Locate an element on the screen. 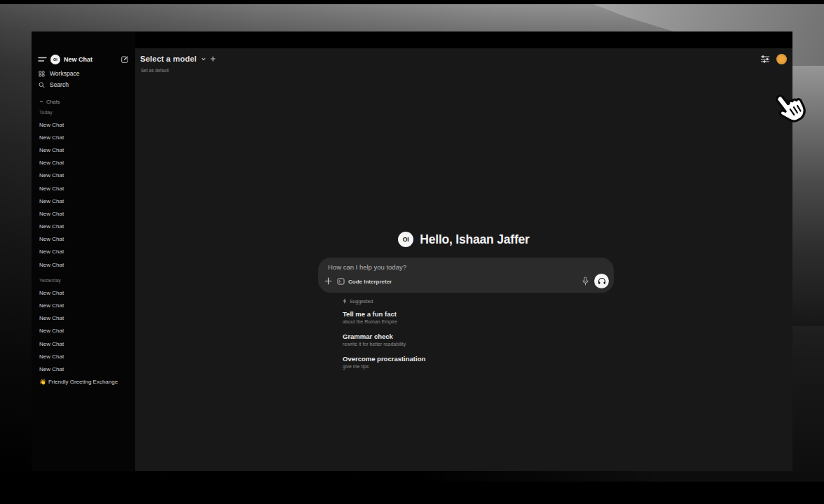  sidebar-item-workspace: Workspace is located at coordinates (83, 74).